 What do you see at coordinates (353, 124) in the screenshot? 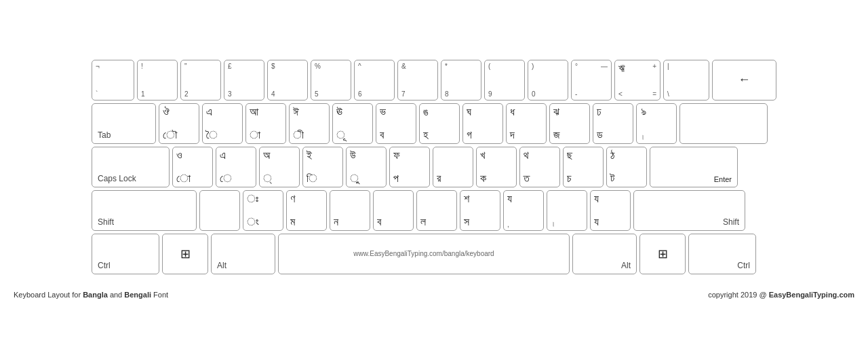
I see `key-t: ঊ ূ` at bounding box center [353, 124].